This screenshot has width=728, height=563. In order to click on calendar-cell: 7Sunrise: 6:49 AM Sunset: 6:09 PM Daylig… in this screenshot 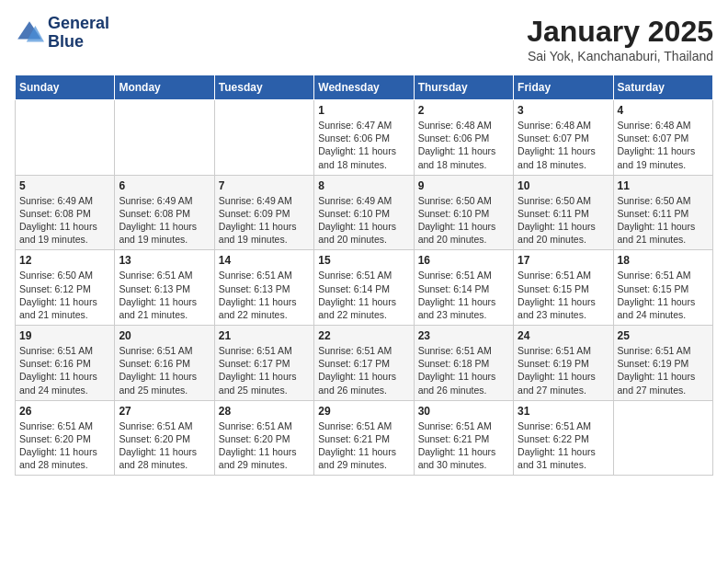, I will do `click(264, 213)`.